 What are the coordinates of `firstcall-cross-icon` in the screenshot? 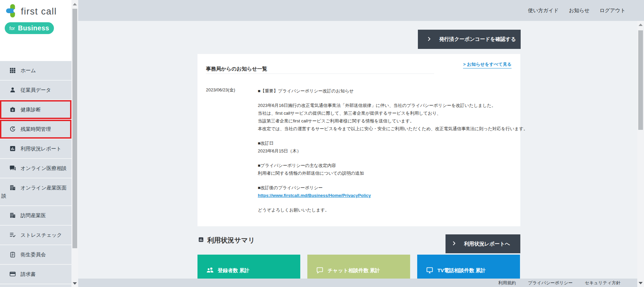 It's located at (12, 11).